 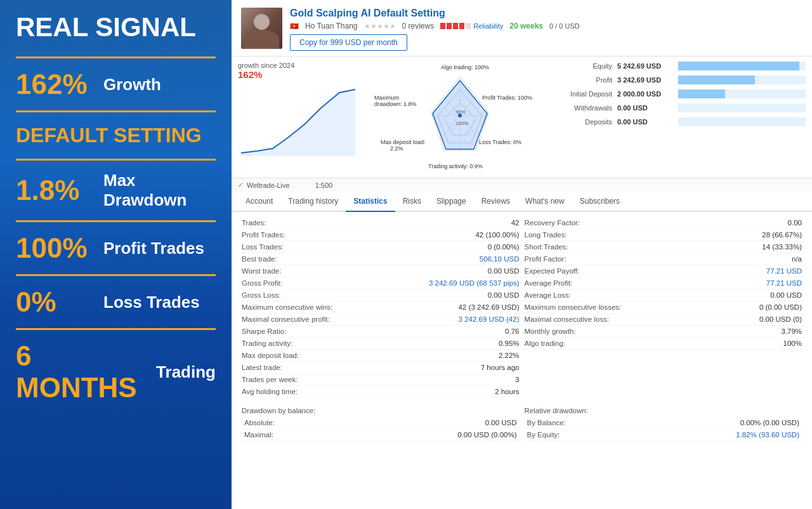 What do you see at coordinates (294, 27) in the screenshot?
I see `flag-icon: 🇻🇳` at bounding box center [294, 27].